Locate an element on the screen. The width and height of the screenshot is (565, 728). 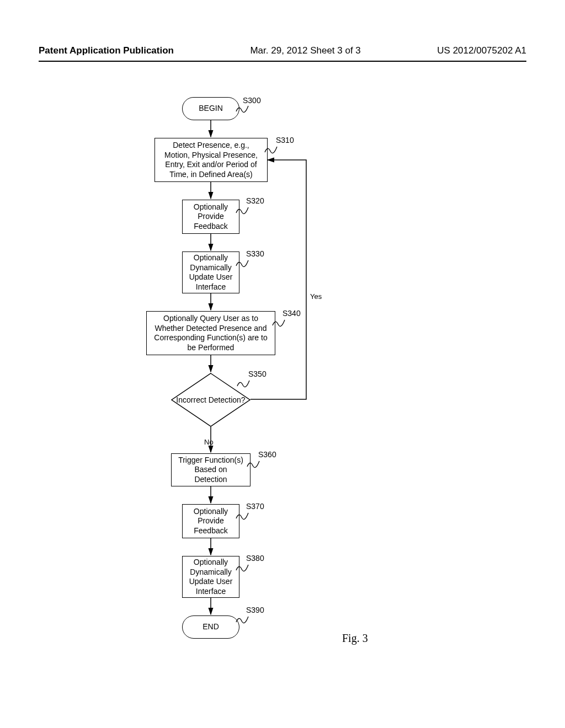
edge-label-no: No is located at coordinates (209, 442).